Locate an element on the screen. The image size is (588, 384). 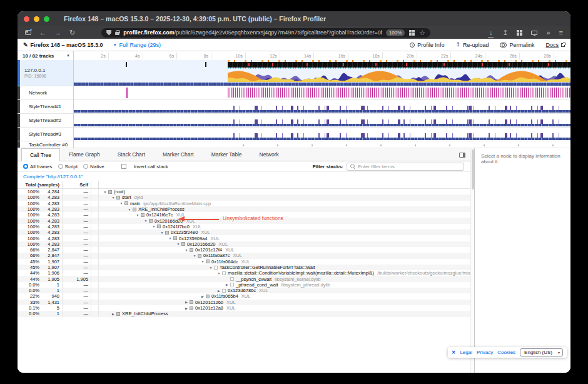
extensions-icon is located at coordinates (519, 33).